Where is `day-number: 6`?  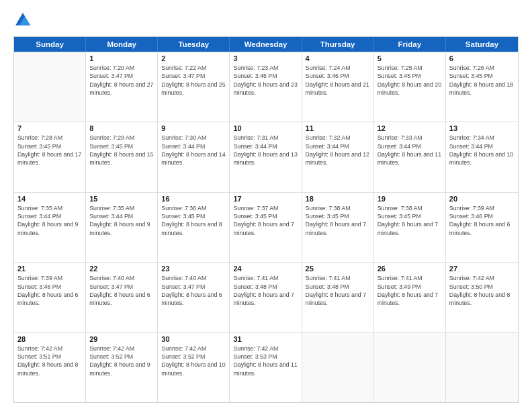 day-number: 6 is located at coordinates (482, 58).